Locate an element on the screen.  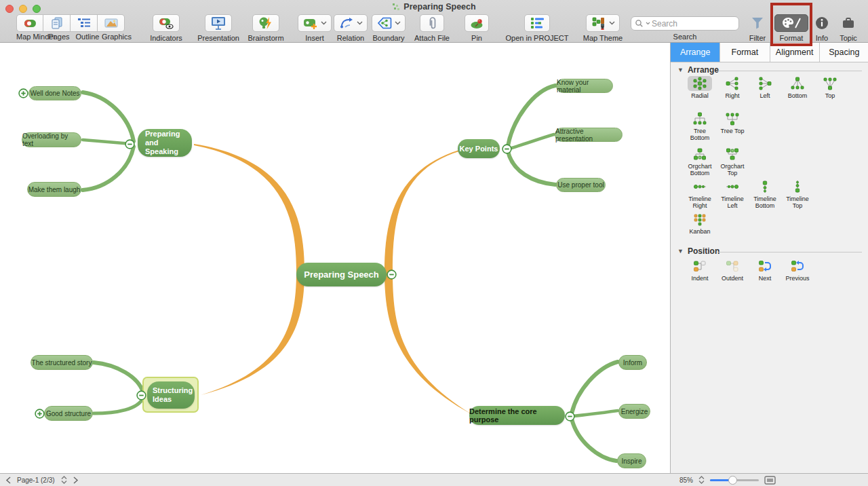
position-indent-icon is located at coordinates (700, 266).